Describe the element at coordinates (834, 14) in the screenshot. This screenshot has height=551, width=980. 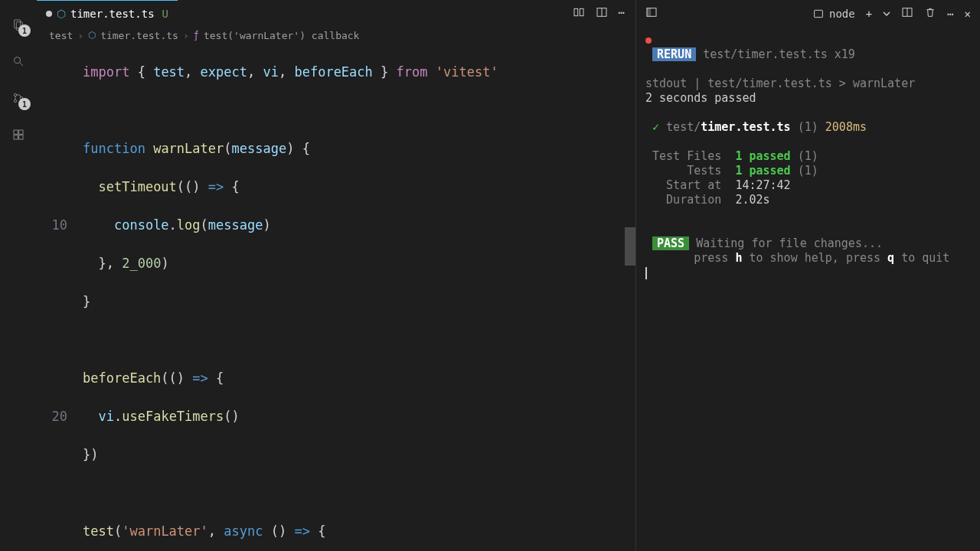
I see `terminal-tab: node` at that location.